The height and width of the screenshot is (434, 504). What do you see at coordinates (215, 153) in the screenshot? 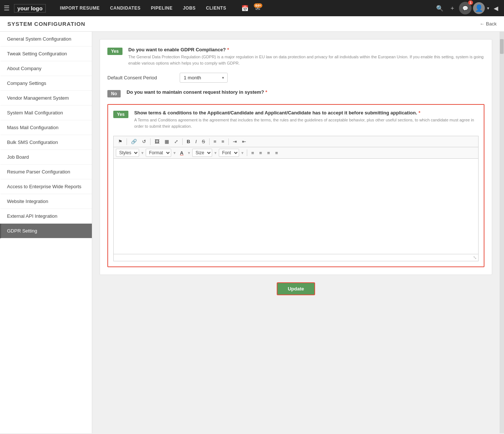
I see `size-dropdown-icon: ▼` at bounding box center [215, 153].